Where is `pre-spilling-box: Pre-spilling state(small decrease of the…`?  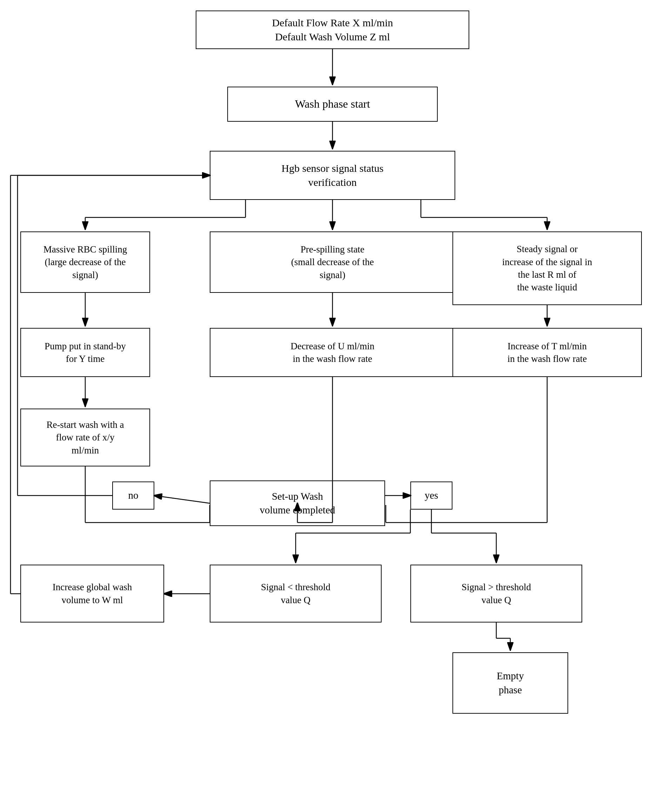 pre-spilling-box: Pre-spilling state(small decrease of the… is located at coordinates (333, 262).